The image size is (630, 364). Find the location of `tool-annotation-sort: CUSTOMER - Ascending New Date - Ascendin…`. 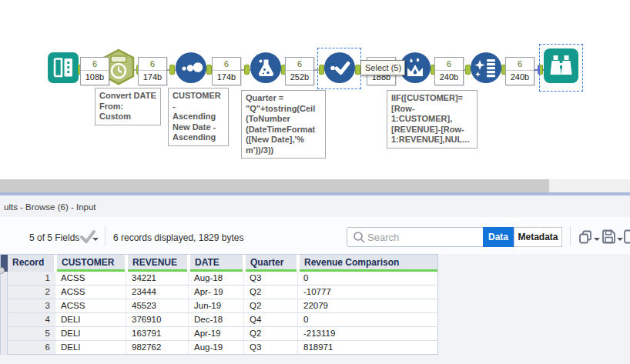

tool-annotation-sort: CUSTOMER - Ascending New Date - Ascendin… is located at coordinates (199, 117).